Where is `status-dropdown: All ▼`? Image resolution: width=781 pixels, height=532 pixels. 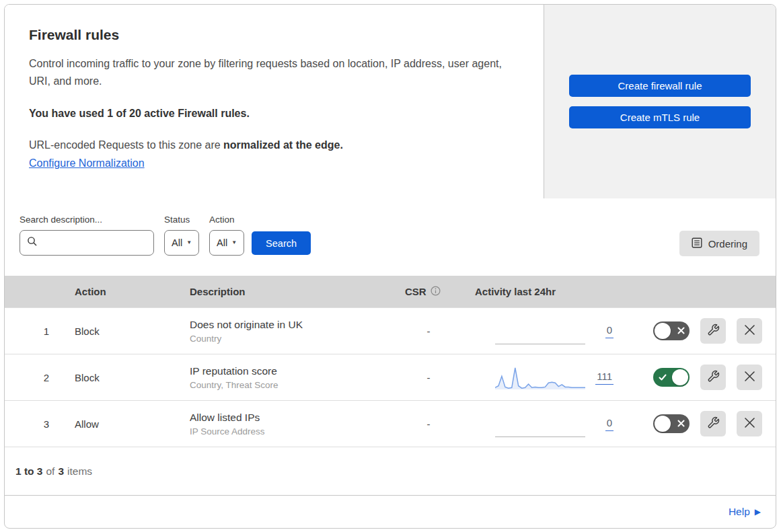 status-dropdown: All ▼ is located at coordinates (182, 243).